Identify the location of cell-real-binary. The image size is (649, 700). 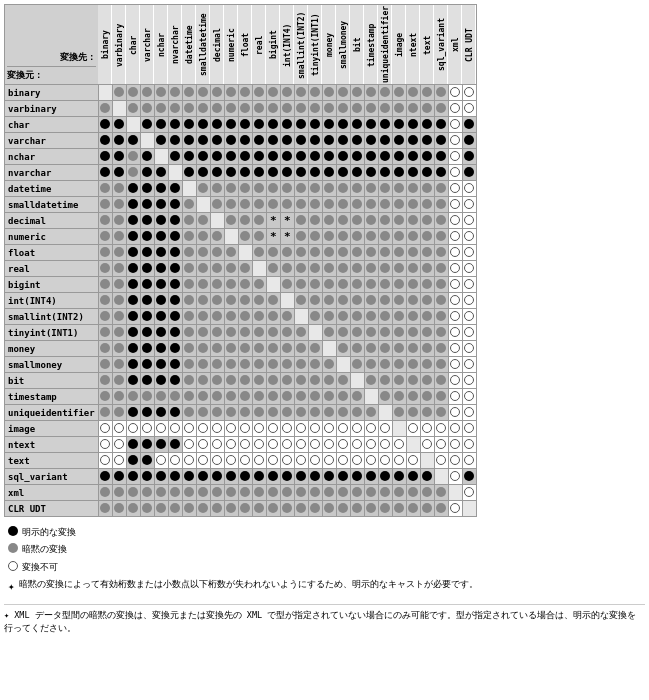
(105, 269).